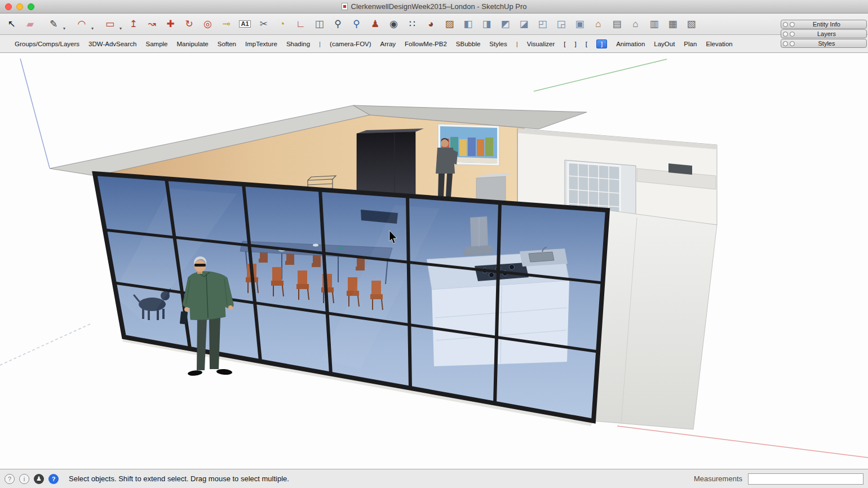 This screenshot has height=488, width=868. What do you see at coordinates (8, 7) in the screenshot?
I see `close-window-button` at bounding box center [8, 7].